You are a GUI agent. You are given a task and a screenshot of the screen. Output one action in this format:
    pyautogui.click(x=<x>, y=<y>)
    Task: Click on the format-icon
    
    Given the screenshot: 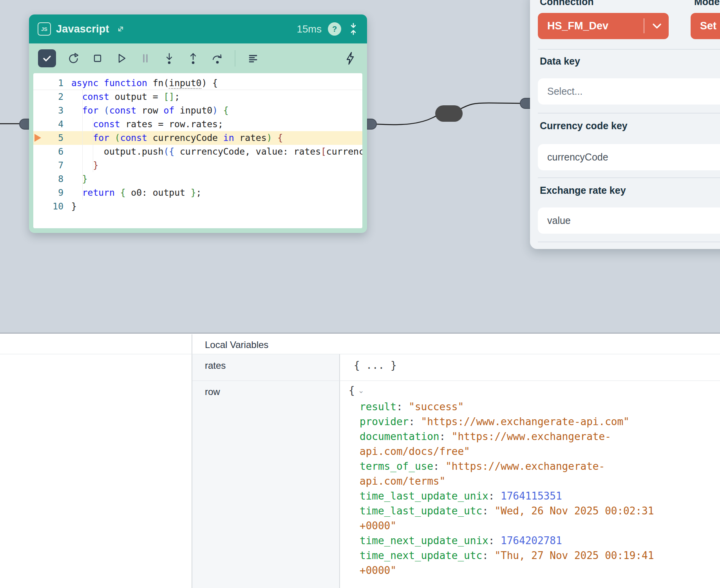 What is the action you would take?
    pyautogui.click(x=253, y=58)
    